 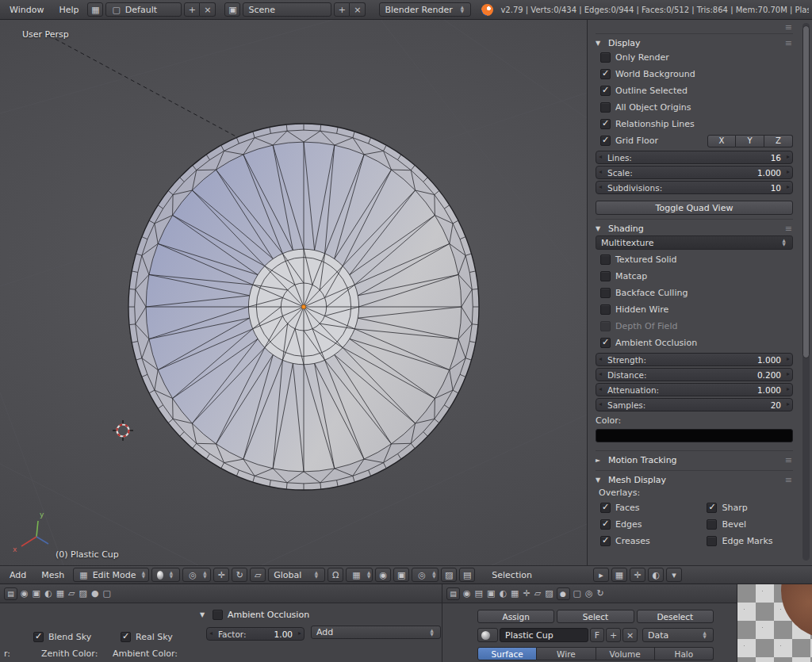 I want to click on outline-selected-checkbox, so click(x=606, y=90).